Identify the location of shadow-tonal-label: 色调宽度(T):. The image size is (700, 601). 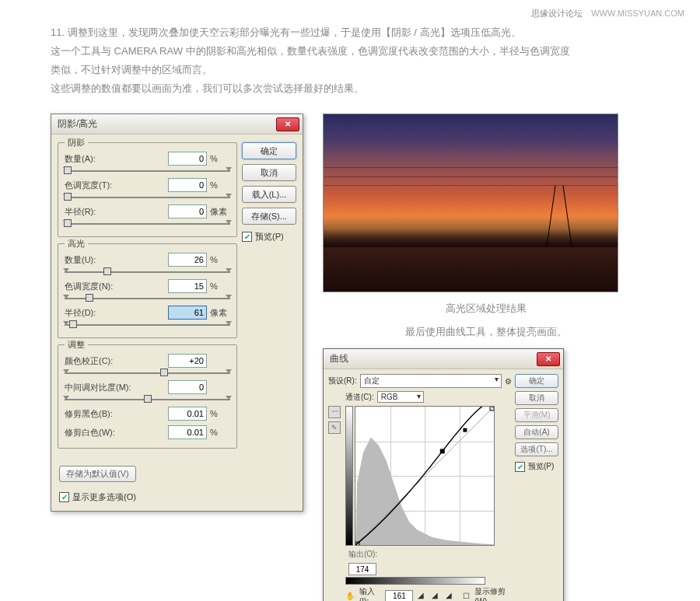
(115, 185).